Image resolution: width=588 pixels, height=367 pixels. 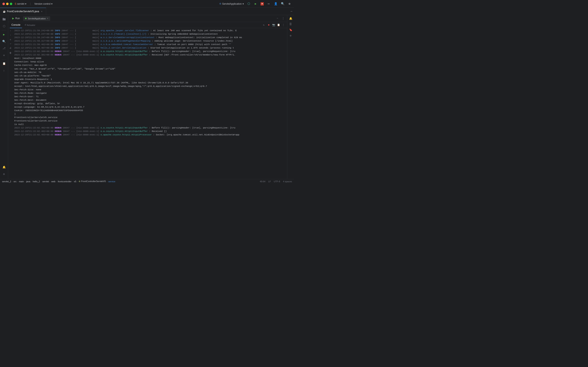 I want to click on encoding-indicator: UTF-8, so click(x=277, y=182).